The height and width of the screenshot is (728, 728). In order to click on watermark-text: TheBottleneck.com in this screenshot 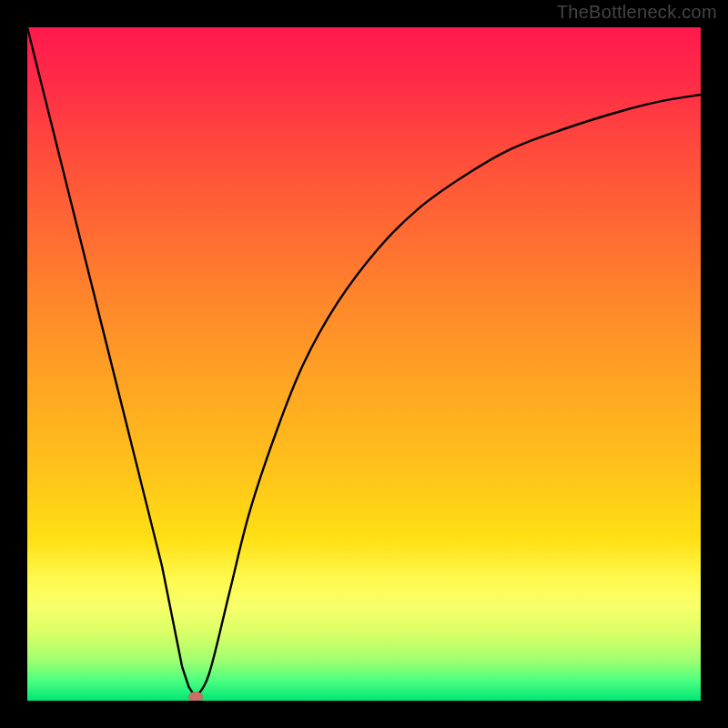, I will do `click(637, 13)`.